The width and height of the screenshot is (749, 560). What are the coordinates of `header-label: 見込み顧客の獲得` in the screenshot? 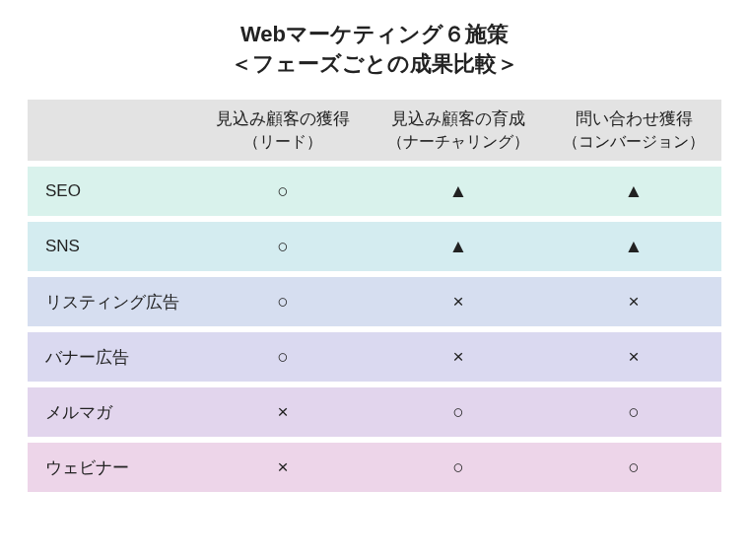 It's located at (283, 118).